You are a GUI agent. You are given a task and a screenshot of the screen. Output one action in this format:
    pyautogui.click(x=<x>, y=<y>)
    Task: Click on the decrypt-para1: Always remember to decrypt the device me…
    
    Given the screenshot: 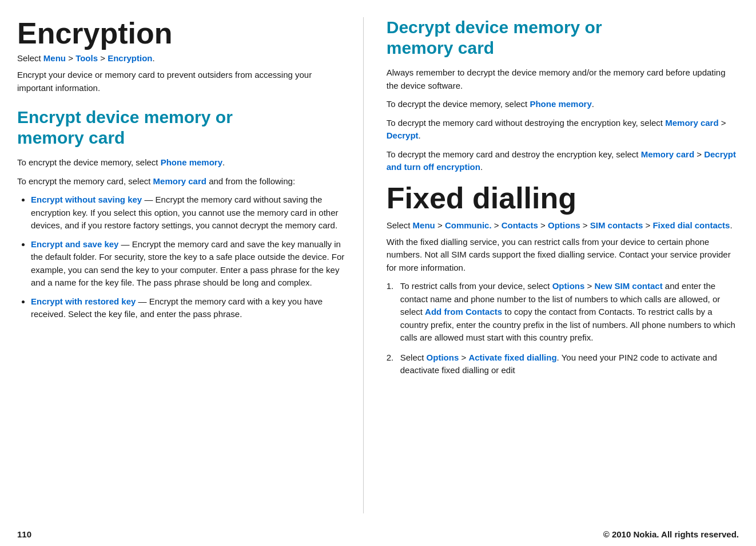 What is the action you would take?
    pyautogui.click(x=563, y=79)
    